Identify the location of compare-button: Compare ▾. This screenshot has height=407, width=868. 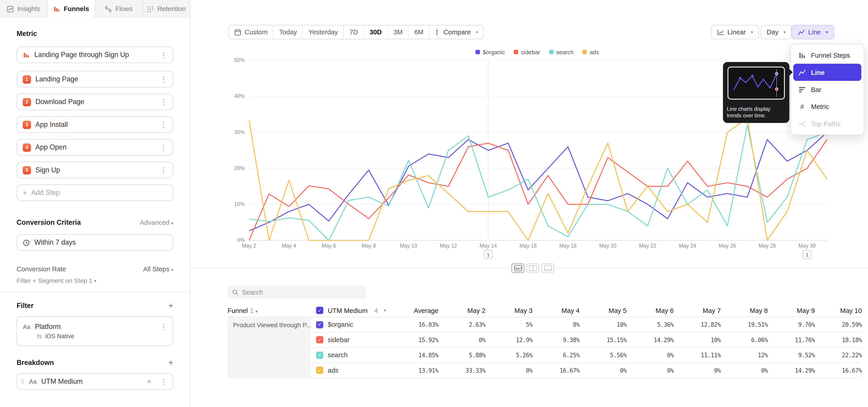
(461, 32).